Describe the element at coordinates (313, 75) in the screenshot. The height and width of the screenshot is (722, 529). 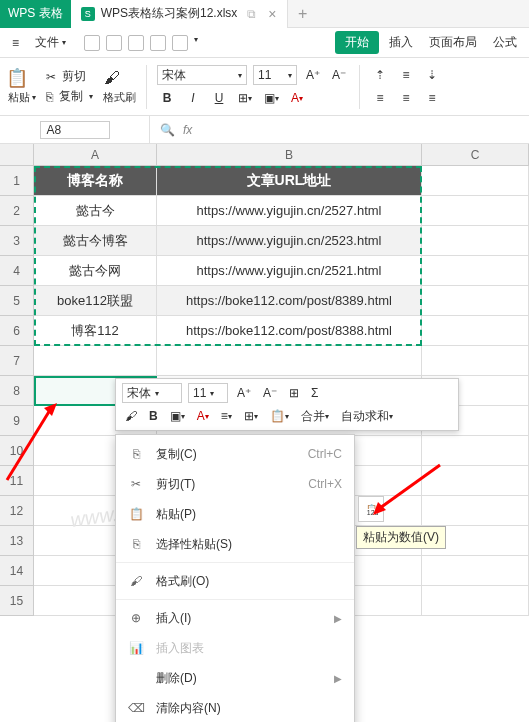
I see `increase-font-icon: A⁺` at that location.